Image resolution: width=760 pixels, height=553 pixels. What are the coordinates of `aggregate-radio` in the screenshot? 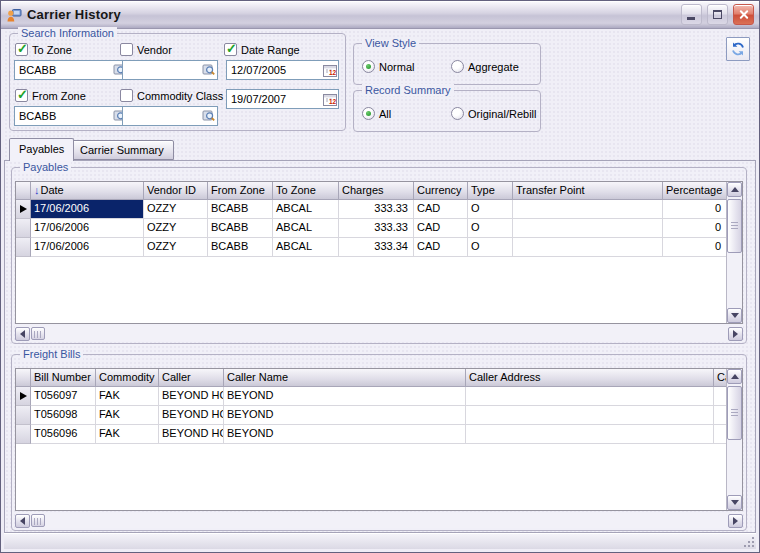 It's located at (458, 66).